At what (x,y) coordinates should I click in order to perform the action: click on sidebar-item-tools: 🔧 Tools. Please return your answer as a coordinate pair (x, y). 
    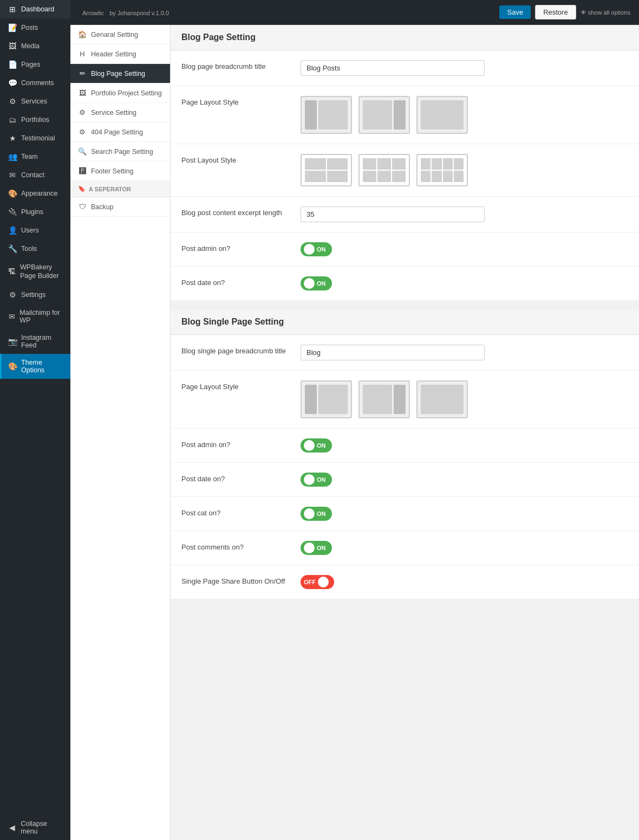
    Looking at the image, I should click on (35, 249).